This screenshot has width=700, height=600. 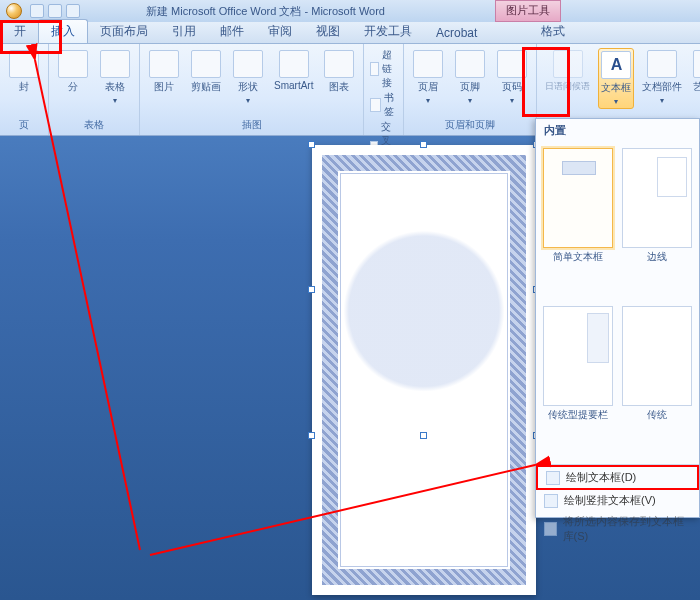 I want to click on group-label-pages: 页, so click(x=24, y=126).